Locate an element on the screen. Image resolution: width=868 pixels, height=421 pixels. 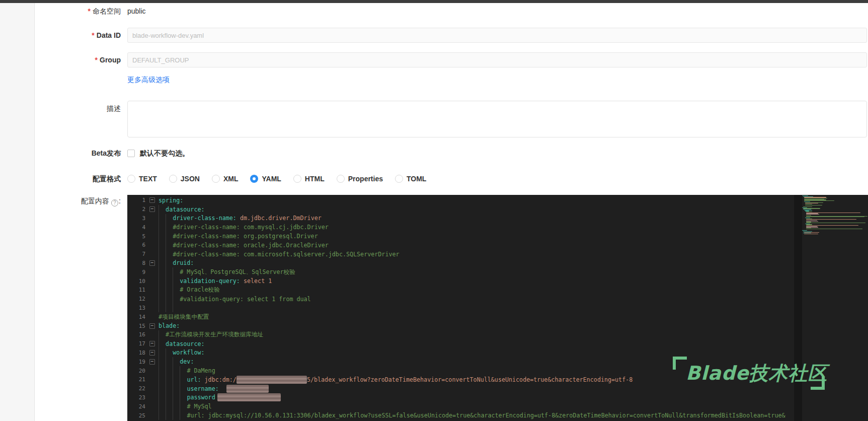
line-number: 19 is located at coordinates (136, 362).